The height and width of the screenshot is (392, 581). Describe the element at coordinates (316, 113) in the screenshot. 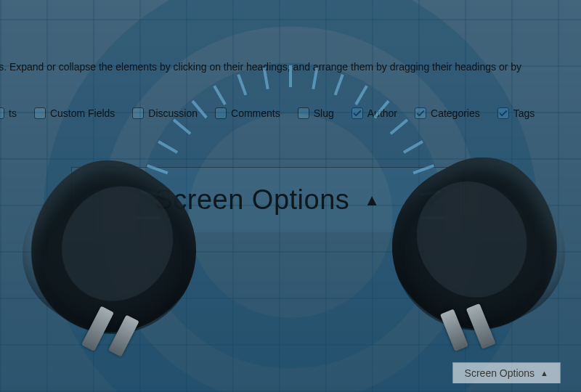

I see `checkbox-slug: Slug` at that location.